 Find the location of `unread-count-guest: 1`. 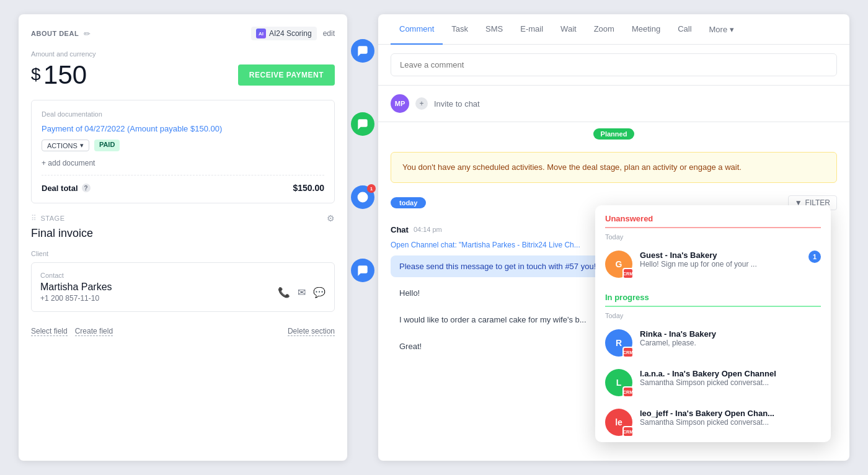

unread-count-guest: 1 is located at coordinates (815, 257).